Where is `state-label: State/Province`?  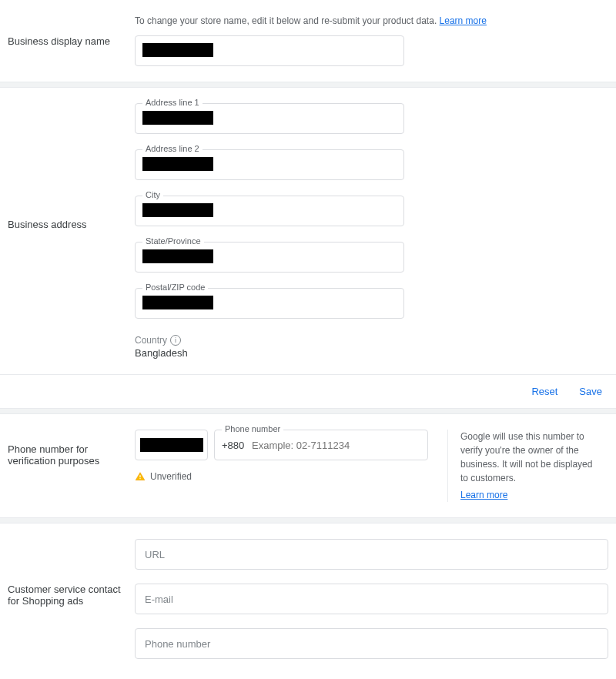 state-label: State/Province is located at coordinates (173, 241).